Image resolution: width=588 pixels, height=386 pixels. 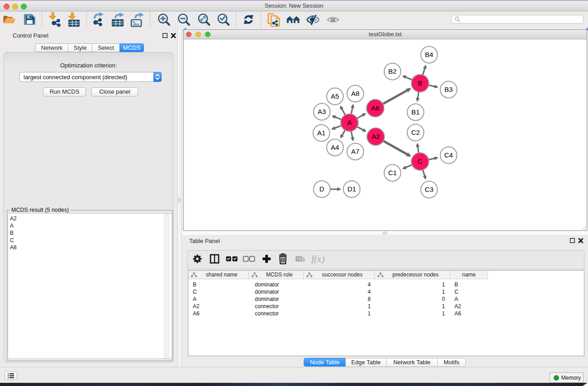 I want to click on svg-text: C4, so click(x=448, y=155).